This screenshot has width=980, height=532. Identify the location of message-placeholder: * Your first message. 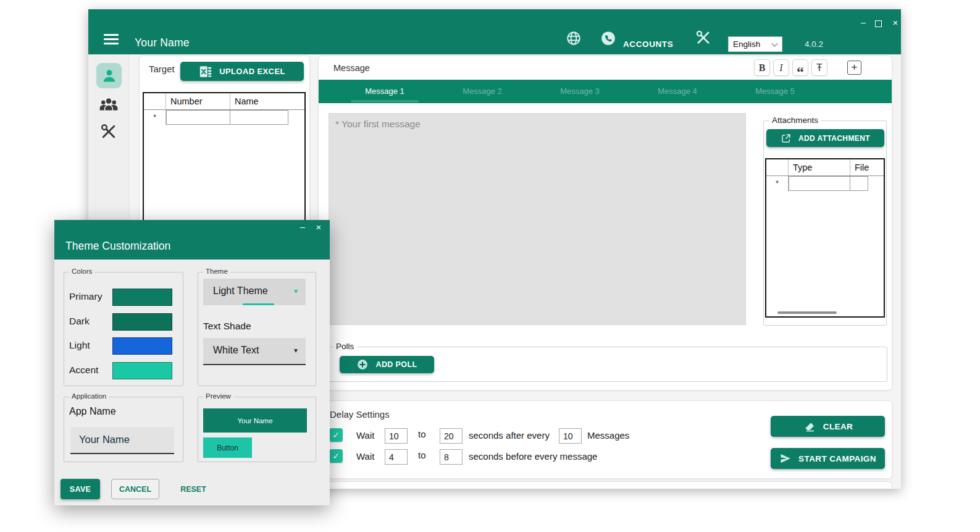
(378, 124).